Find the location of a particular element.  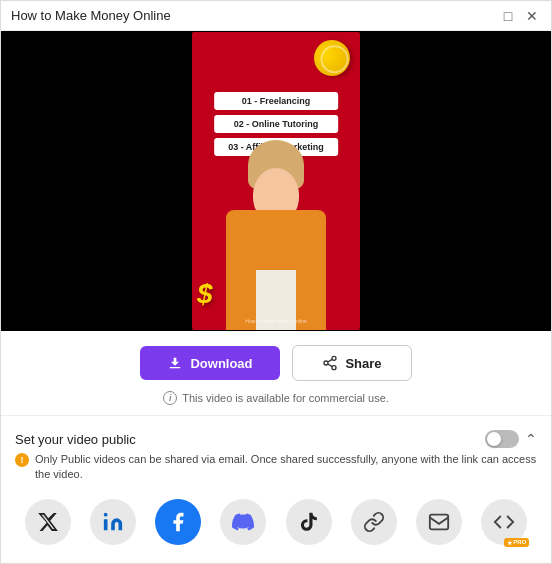

social-row: ★ PRO is located at coordinates (276, 521).